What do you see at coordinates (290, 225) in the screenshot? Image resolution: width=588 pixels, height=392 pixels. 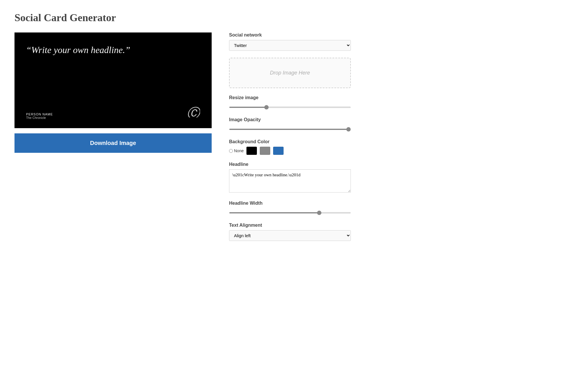 I see `text-alignment-label: Text Alignment` at bounding box center [290, 225].